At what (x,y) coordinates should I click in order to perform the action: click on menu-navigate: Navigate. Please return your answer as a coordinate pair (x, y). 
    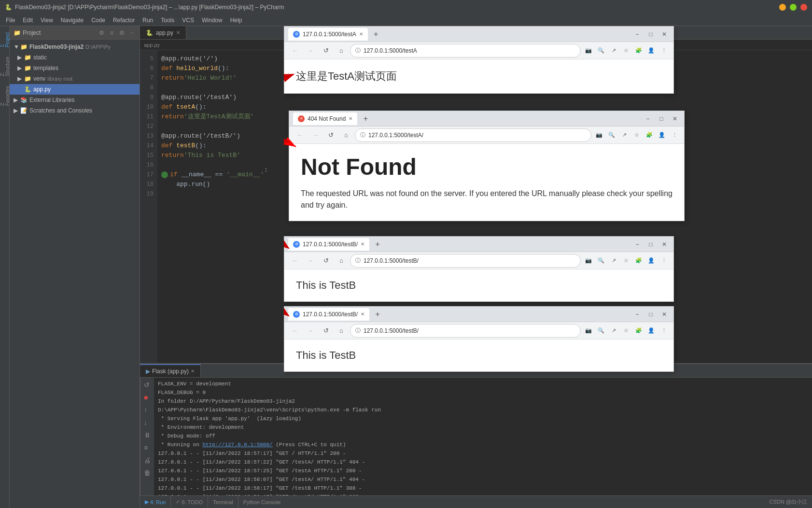
    Looking at the image, I should click on (72, 20).